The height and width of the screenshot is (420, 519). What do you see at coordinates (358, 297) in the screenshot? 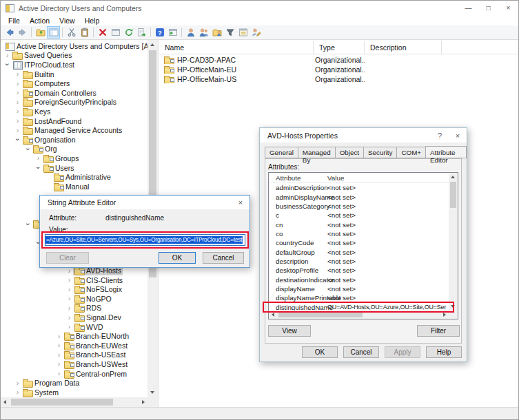
I see `attribute-row-displaynameprintable: displayNamePrintable<not set>` at bounding box center [358, 297].